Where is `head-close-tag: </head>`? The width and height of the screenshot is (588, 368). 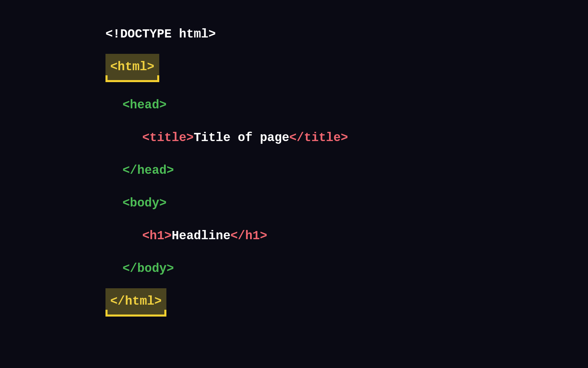 head-close-tag: </head> is located at coordinates (148, 170).